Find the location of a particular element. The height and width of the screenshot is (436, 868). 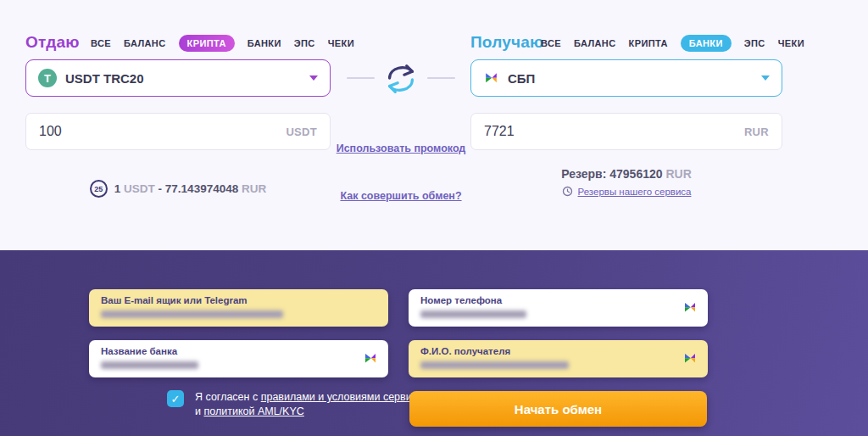

receive-amount-input is located at coordinates (614, 131).